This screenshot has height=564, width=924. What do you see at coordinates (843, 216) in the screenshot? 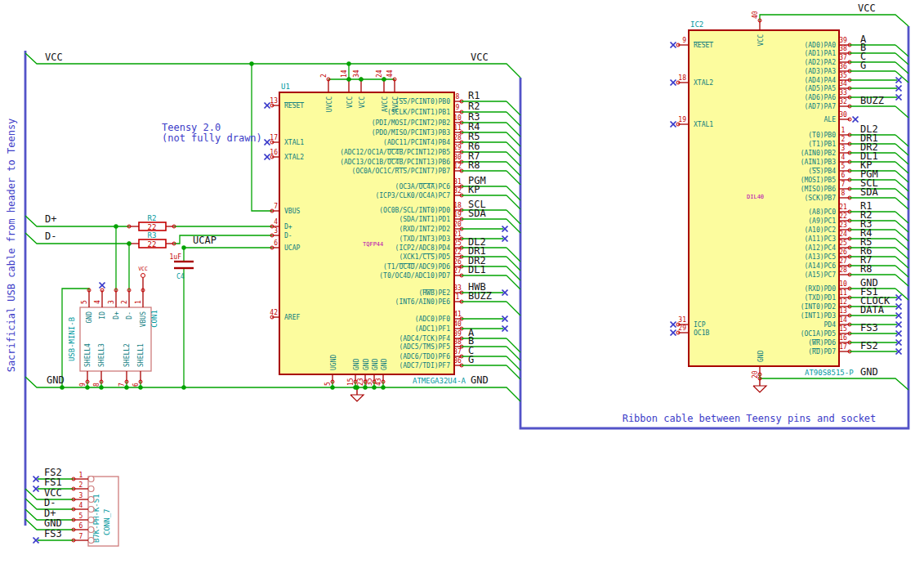
I see `pin-number: 22` at bounding box center [843, 216].